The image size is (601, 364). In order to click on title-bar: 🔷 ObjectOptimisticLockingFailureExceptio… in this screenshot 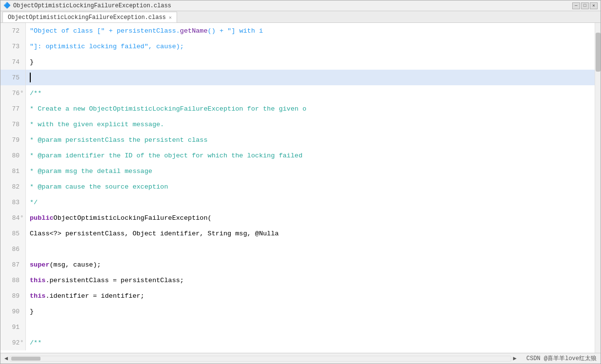, I will do `click(300, 6)`.